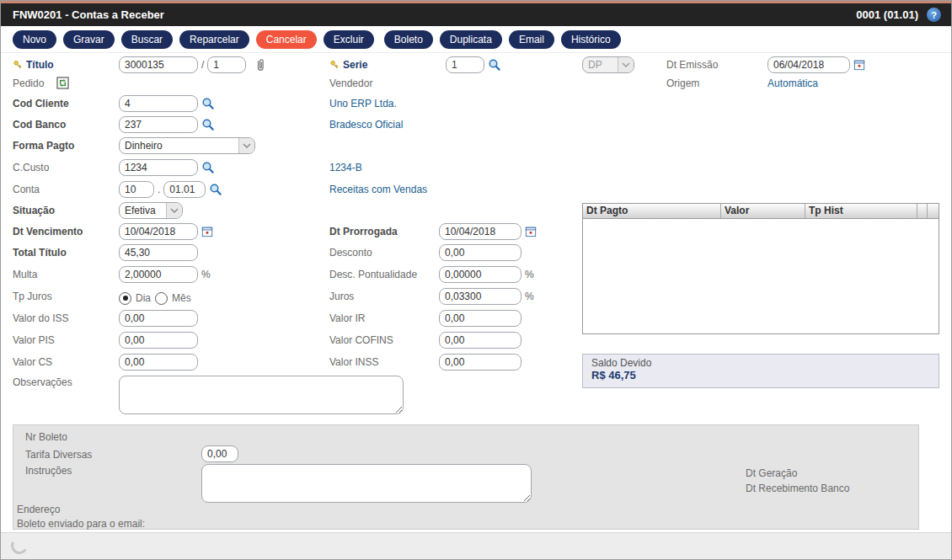 The width and height of the screenshot is (952, 560). Describe the element at coordinates (158, 340) in the screenshot. I see `valor-pis-input` at that location.